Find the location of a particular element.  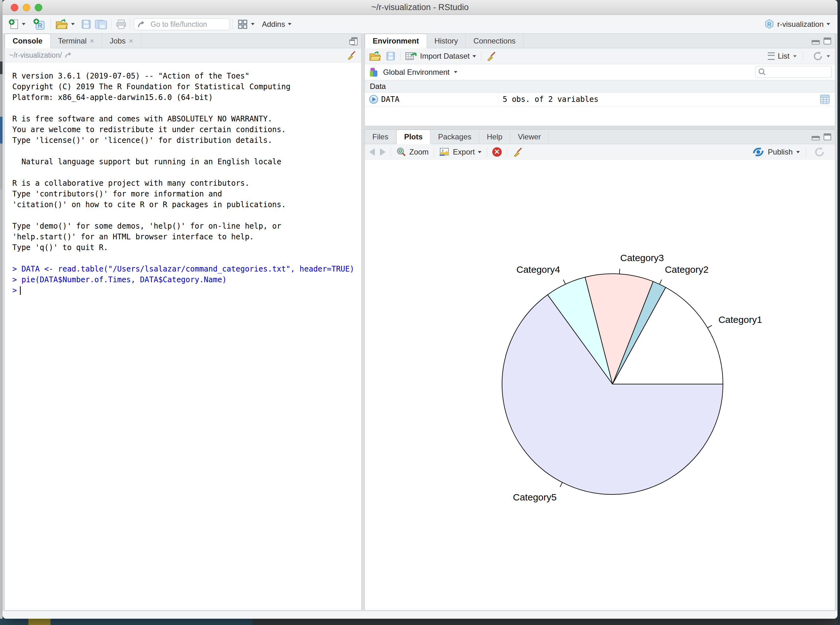

pie-label-tick is located at coordinates (619, 272).